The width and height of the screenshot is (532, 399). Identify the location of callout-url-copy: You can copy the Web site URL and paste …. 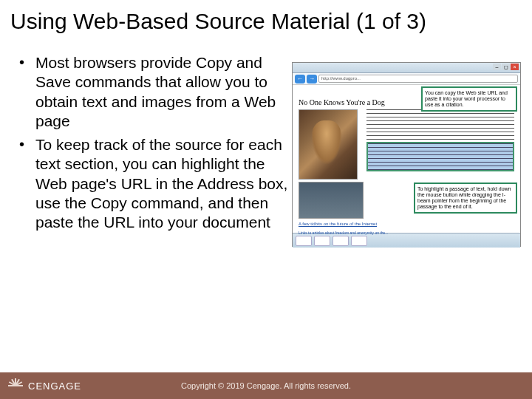
(469, 99).